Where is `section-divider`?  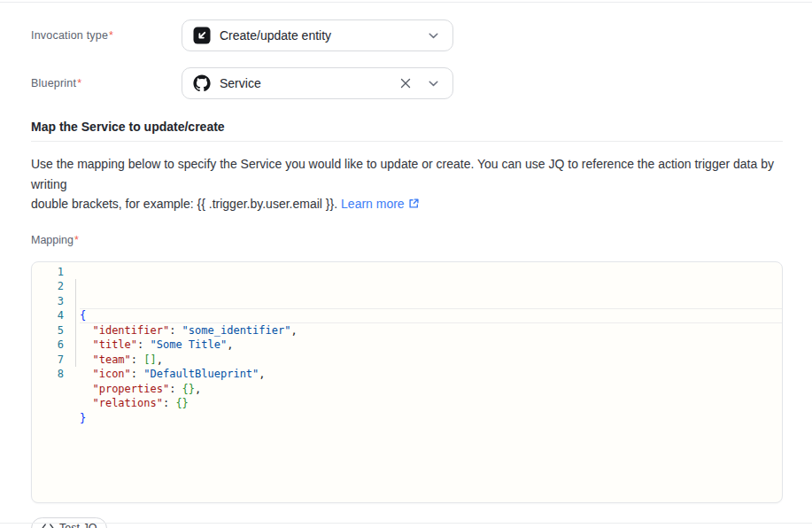 section-divider is located at coordinates (407, 142).